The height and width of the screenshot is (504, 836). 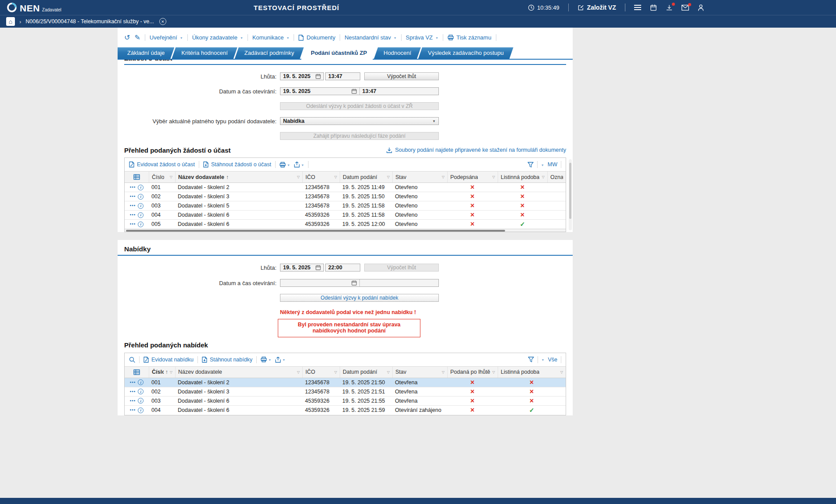 What do you see at coordinates (271, 38) in the screenshot?
I see `menu-komunikace: Komunikace▼` at bounding box center [271, 38].